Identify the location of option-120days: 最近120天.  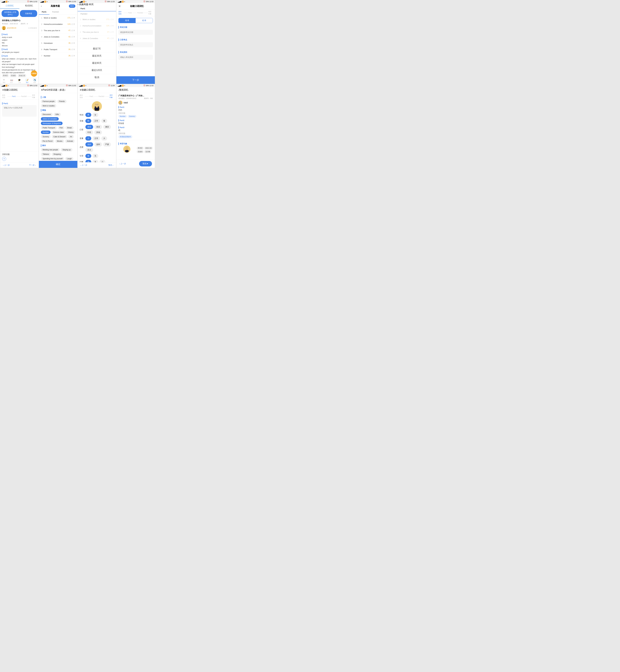
(97, 70).